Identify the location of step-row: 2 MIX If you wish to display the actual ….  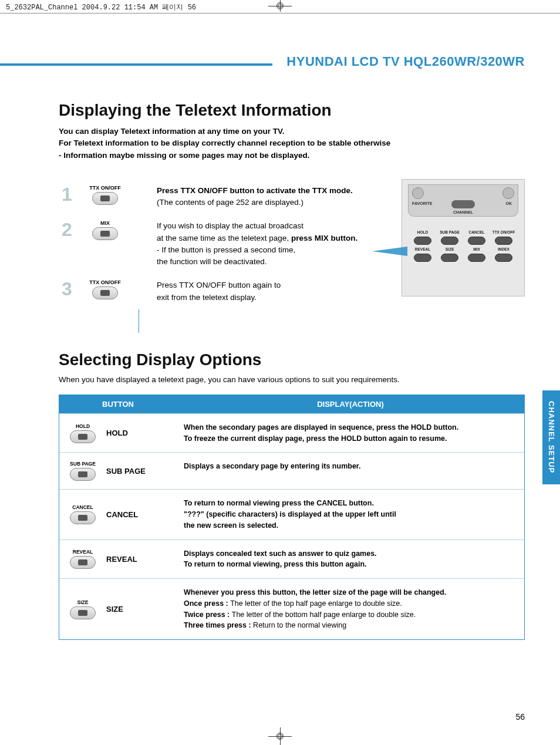
(230, 244).